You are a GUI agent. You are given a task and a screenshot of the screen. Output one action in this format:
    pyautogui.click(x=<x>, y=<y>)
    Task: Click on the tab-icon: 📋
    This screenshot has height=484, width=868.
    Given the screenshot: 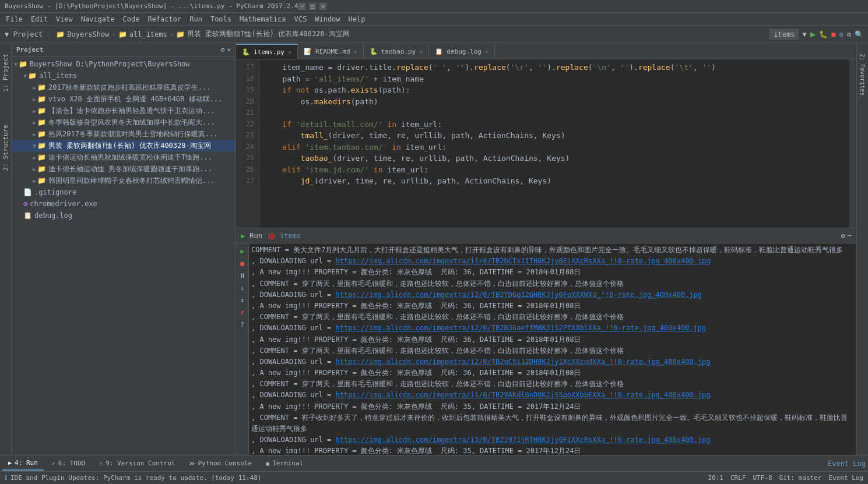 What is the action you would take?
    pyautogui.click(x=439, y=51)
    